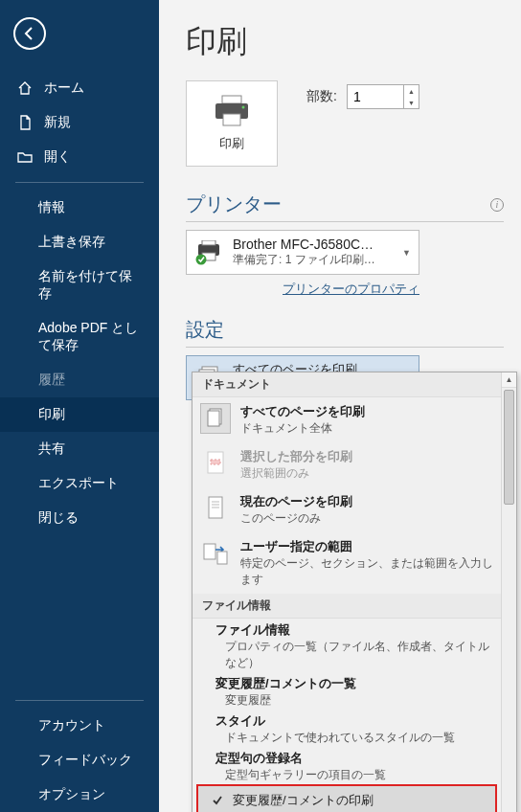  Describe the element at coordinates (79, 415) in the screenshot. I see `sidebar-item-print: 印刷` at that location.